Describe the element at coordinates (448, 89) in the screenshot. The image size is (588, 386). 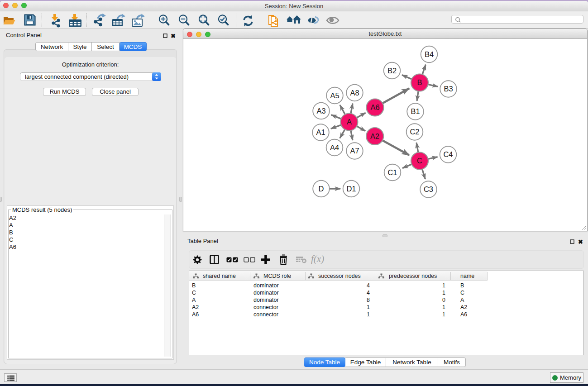
I see `svg-text: B3` at that location.